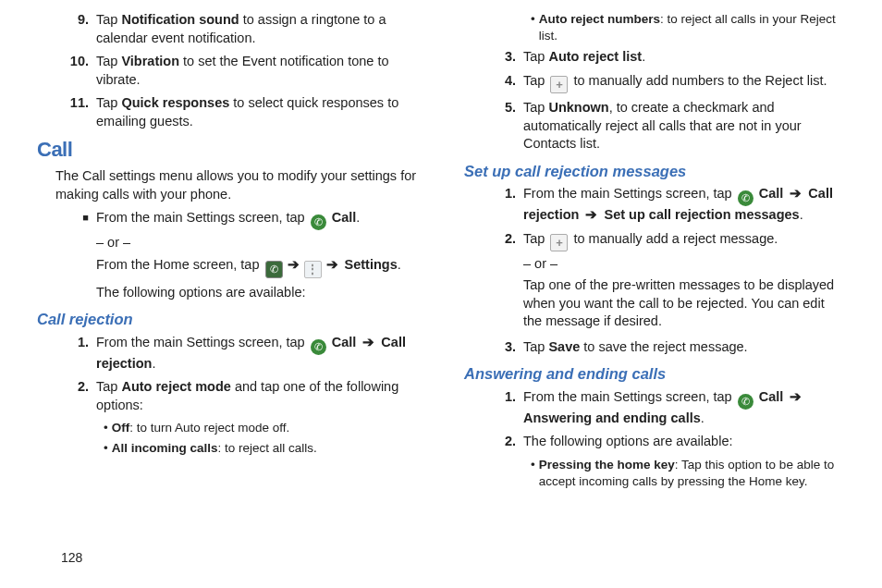  Describe the element at coordinates (655, 126) in the screenshot. I see `step-5: 5. Tap Unknown, to create a checkmark an…` at that location.